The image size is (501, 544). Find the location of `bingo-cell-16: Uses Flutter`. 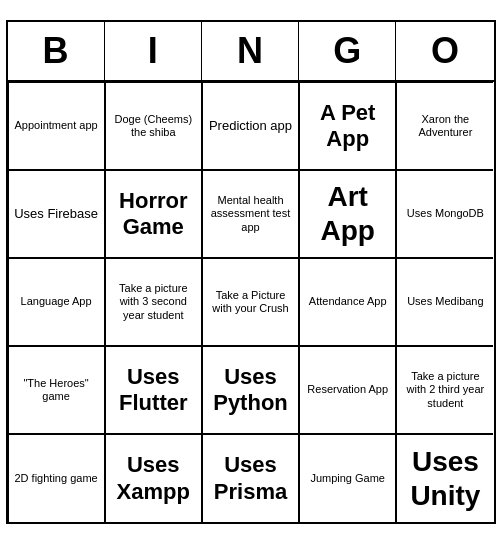

bingo-cell-16: Uses Flutter is located at coordinates (154, 390).